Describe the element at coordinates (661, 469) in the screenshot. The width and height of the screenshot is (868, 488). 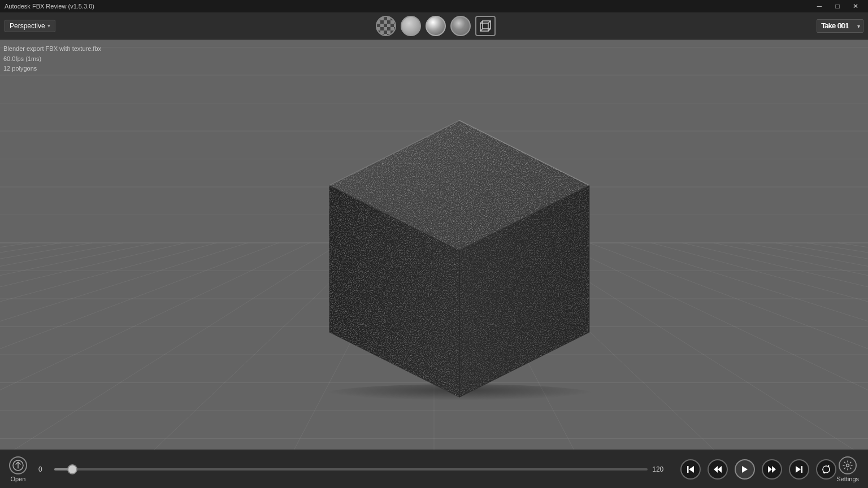
I see `timeline-end: 120` at that location.